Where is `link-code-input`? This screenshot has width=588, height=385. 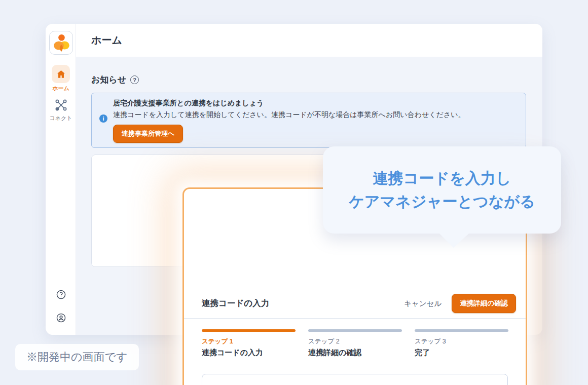 link-code-input is located at coordinates (355, 379).